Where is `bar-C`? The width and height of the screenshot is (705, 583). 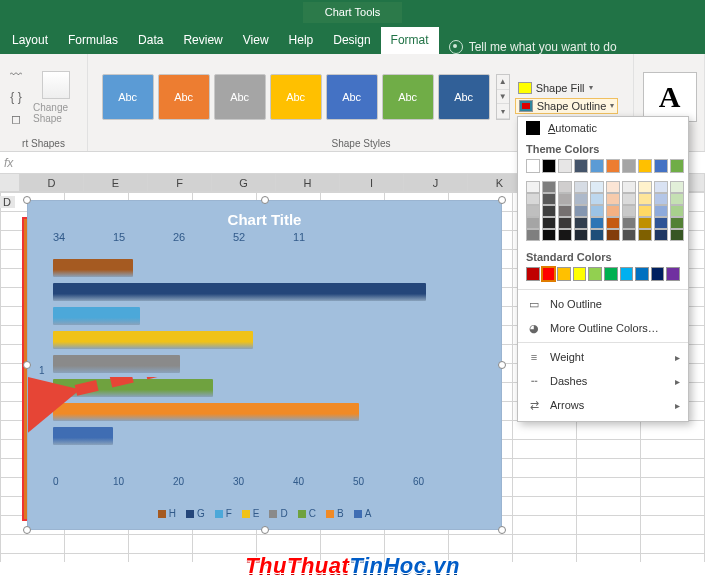 bar-C is located at coordinates (133, 388).